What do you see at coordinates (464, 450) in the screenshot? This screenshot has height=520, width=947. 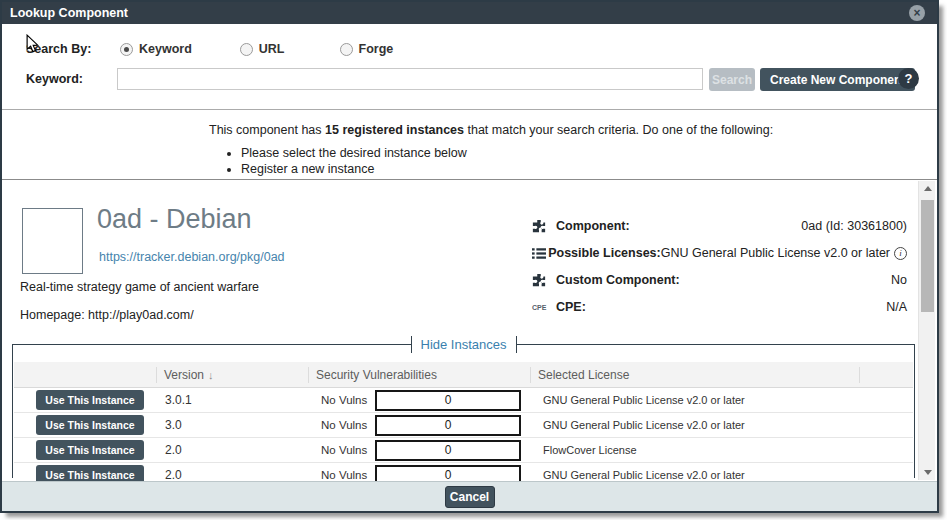 I see `instance-row: Use This Instance 2.0 No Vulns 0 FlowCov…` at bounding box center [464, 450].